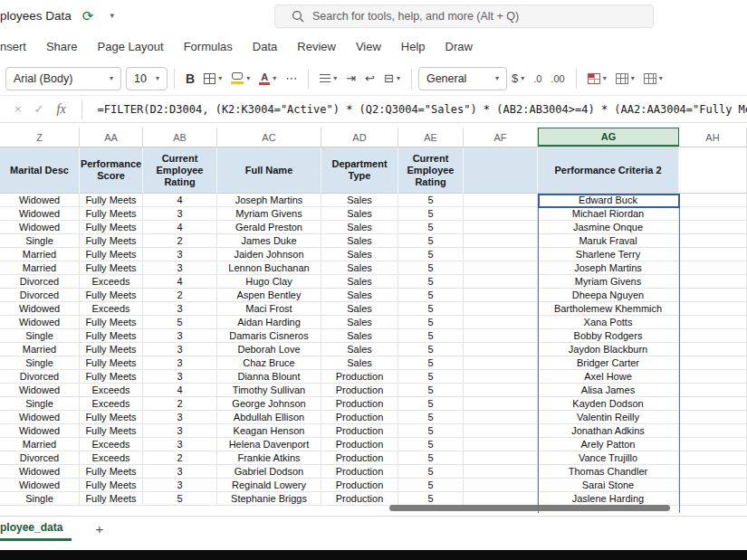 The height and width of the screenshot is (560, 747). Describe the element at coordinates (36, 529) in the screenshot. I see `sheet-tab-active: ployee_data` at that location.